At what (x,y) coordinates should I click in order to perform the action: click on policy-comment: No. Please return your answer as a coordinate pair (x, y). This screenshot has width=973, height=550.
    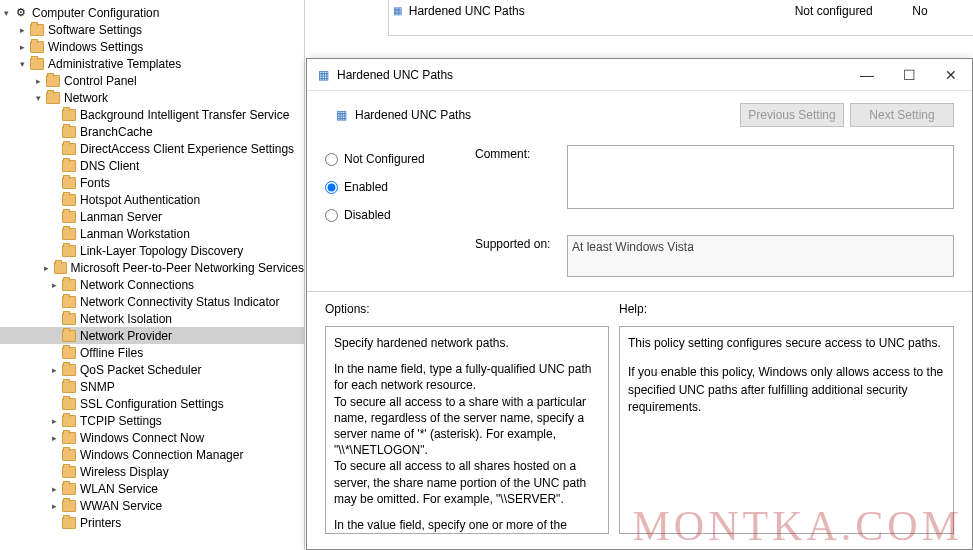
    Looking at the image, I should click on (942, 11).